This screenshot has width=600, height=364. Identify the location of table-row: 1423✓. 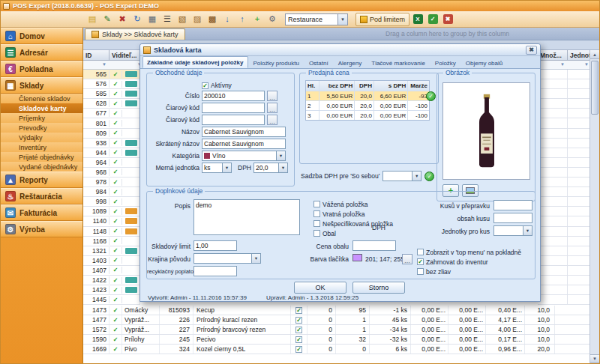
(112, 291).